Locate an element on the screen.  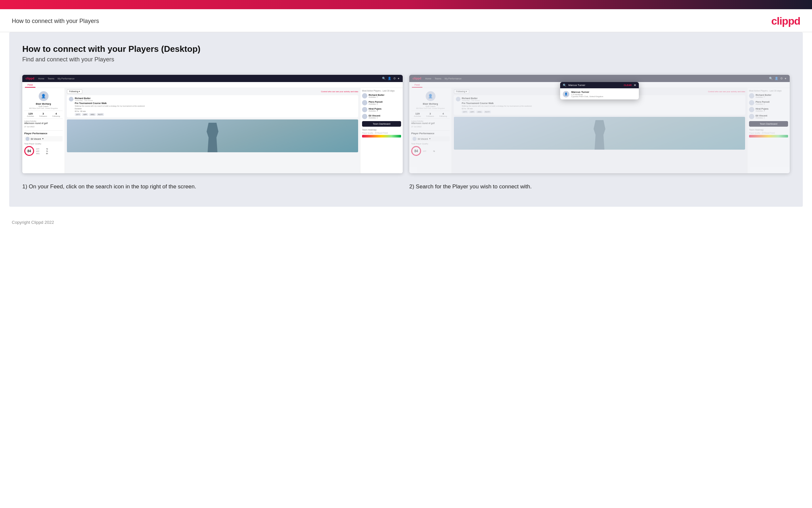
bar-app: APP 70 is located at coordinates (42, 151).